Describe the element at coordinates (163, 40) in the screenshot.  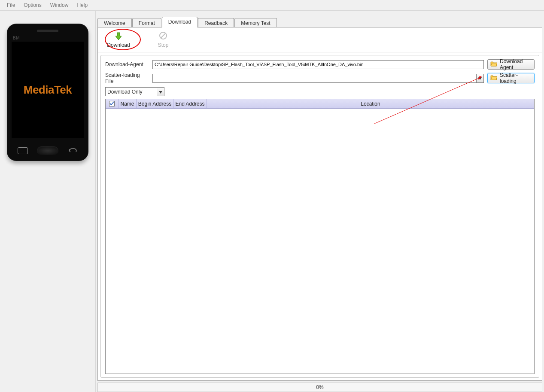
I see `stop-button: Stop` at that location.